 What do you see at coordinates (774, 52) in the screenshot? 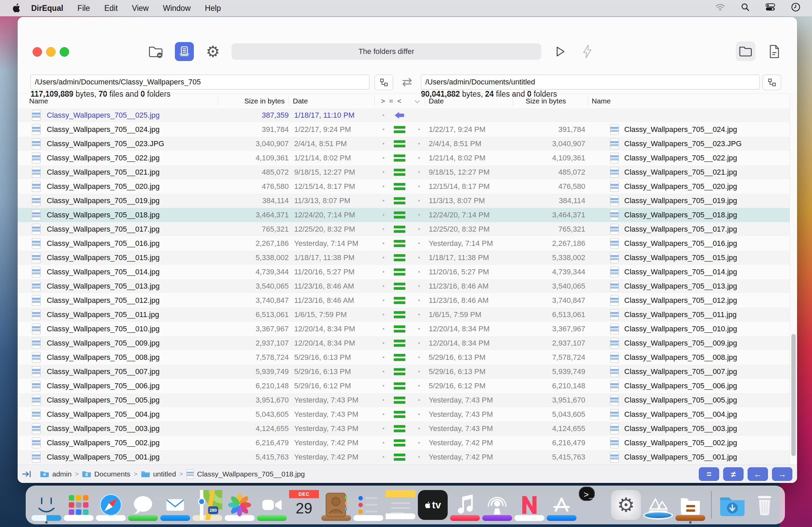
I see `report-document-button` at bounding box center [774, 52].